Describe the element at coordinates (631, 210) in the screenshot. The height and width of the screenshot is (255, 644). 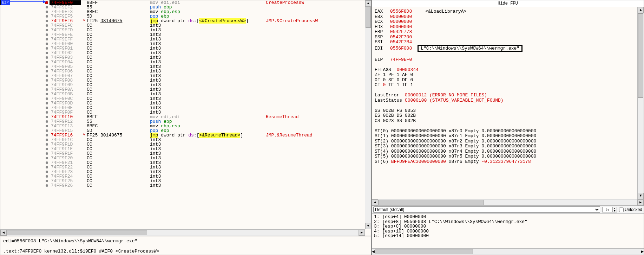
I see `unlocked-checkbox: Unlocked` at that location.